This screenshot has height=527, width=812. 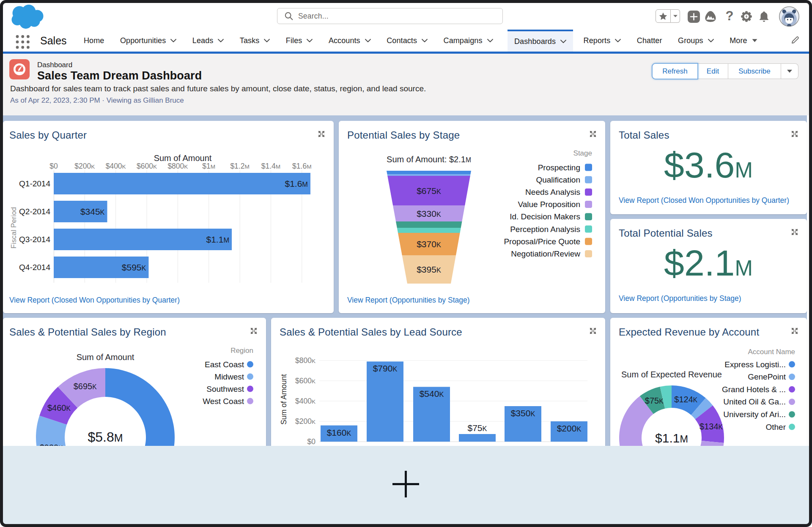 What do you see at coordinates (407, 41) in the screenshot?
I see `nav-tab-contacts: Contacts` at bounding box center [407, 41].